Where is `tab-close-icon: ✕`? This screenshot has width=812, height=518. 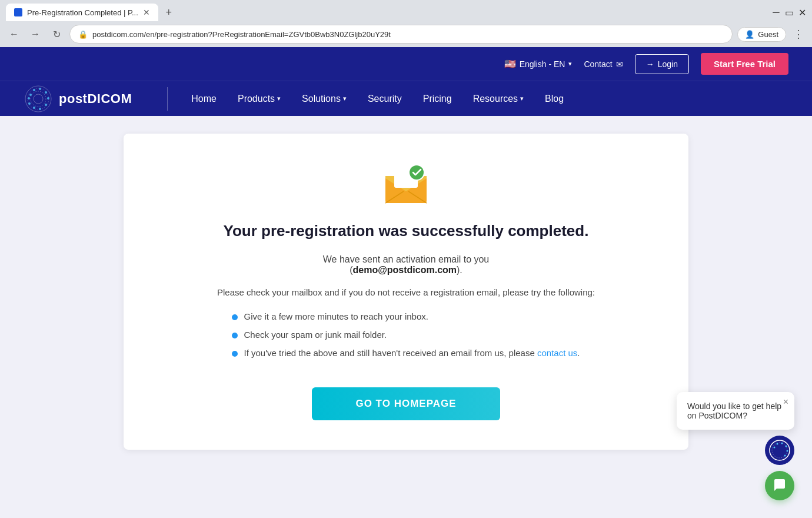 tab-close-icon: ✕ is located at coordinates (147, 12).